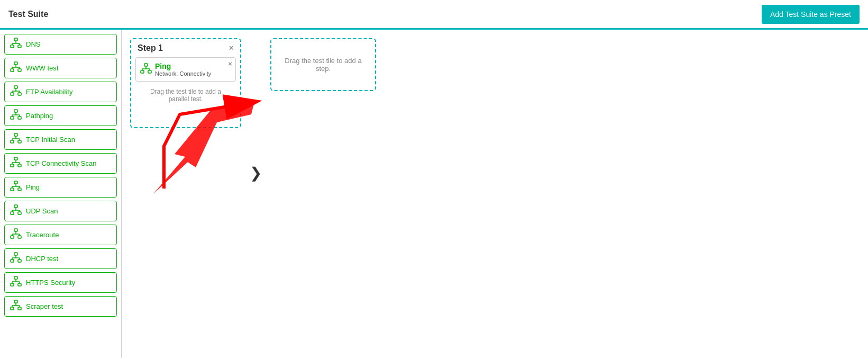 Image resolution: width=868 pixels, height=358 pixels. I want to click on sidebar-item-label-9: DHCP test, so click(42, 258).